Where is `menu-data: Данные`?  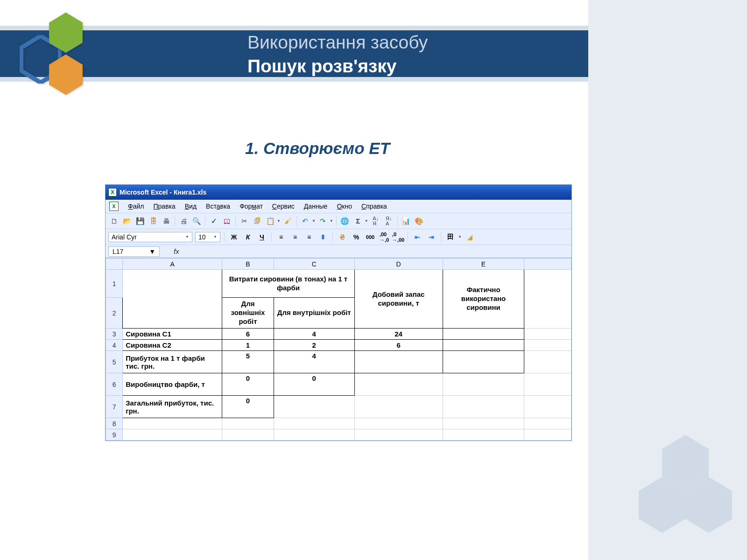 menu-data: Данные is located at coordinates (316, 206).